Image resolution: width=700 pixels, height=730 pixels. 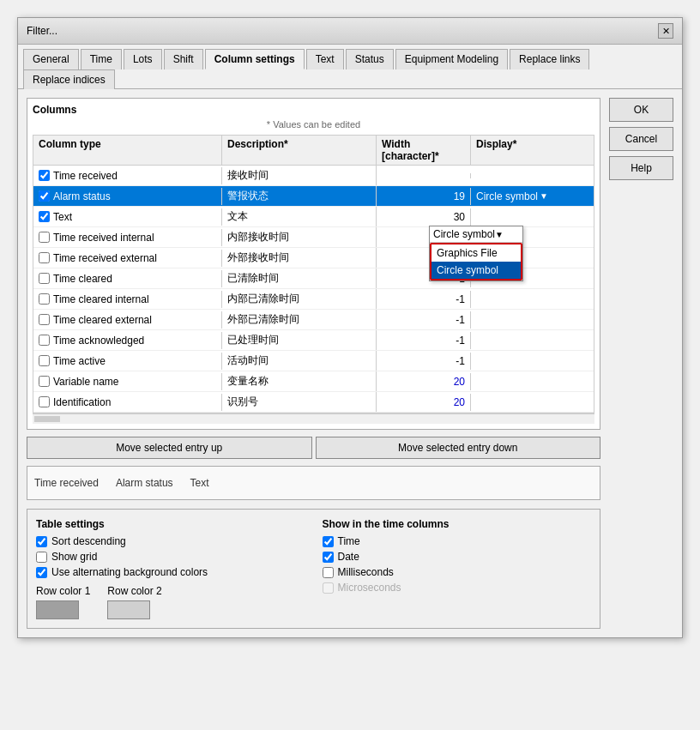 What do you see at coordinates (41, 542) in the screenshot?
I see `sort-descending-checkbox` at bounding box center [41, 542].